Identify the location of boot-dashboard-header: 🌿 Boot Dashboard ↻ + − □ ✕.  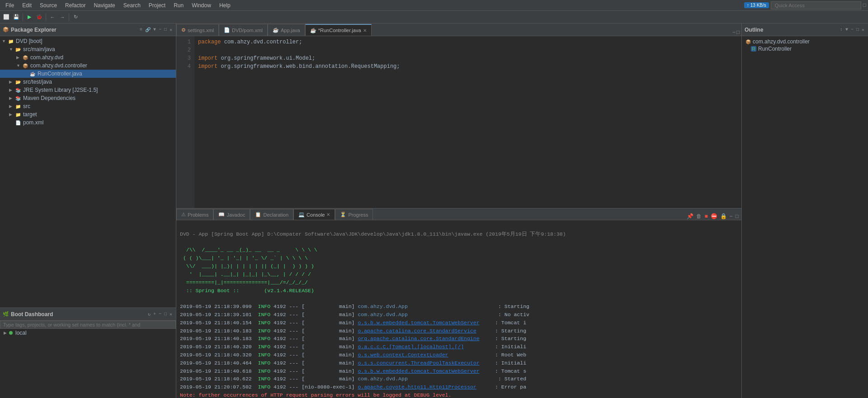
(88, 314).